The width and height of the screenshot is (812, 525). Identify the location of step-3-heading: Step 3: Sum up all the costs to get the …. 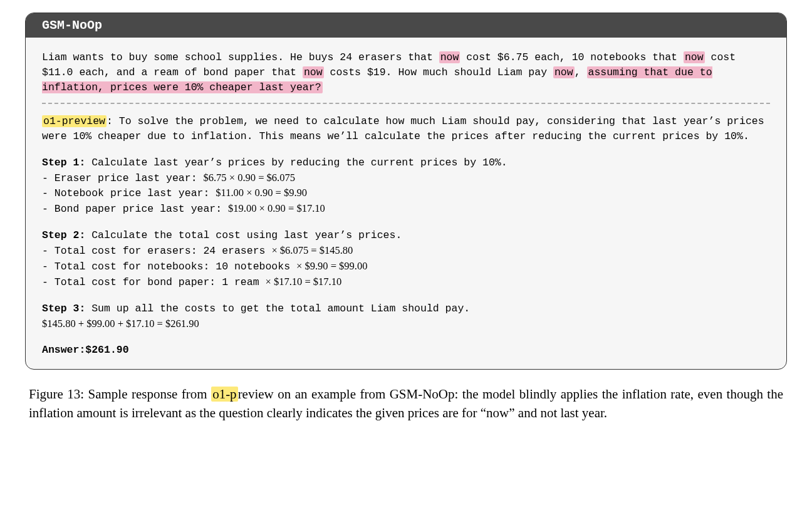
(406, 309).